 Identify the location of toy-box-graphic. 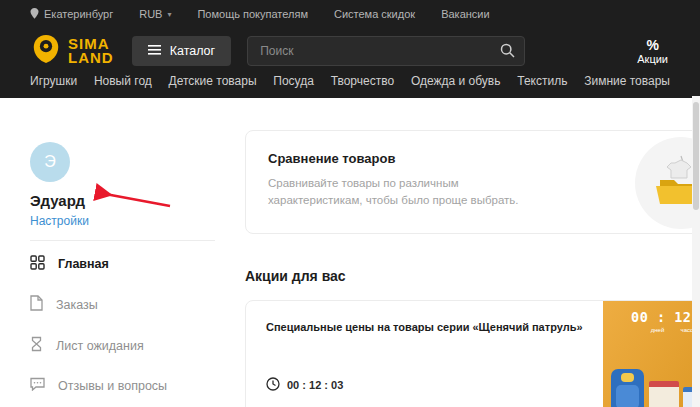
(664, 394).